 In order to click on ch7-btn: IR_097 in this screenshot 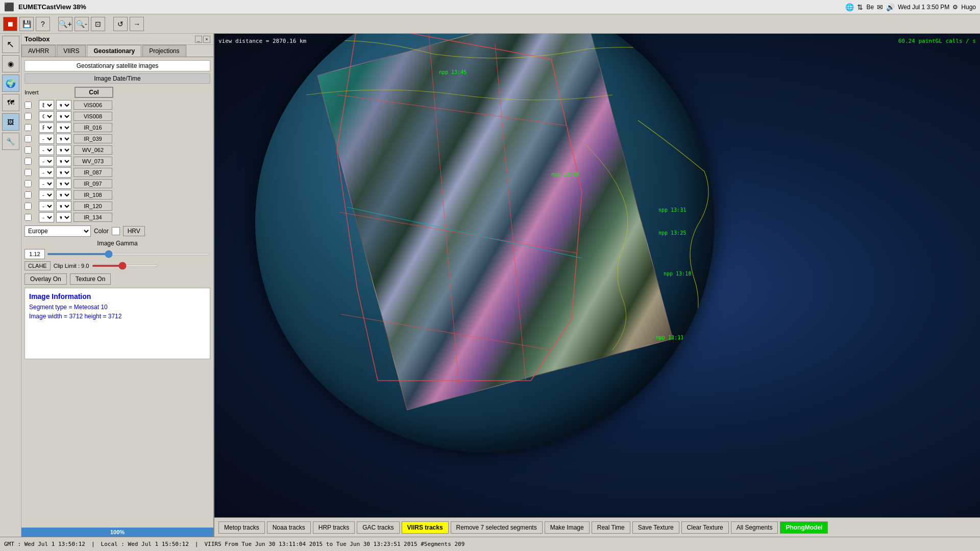, I will do `click(93, 184)`.